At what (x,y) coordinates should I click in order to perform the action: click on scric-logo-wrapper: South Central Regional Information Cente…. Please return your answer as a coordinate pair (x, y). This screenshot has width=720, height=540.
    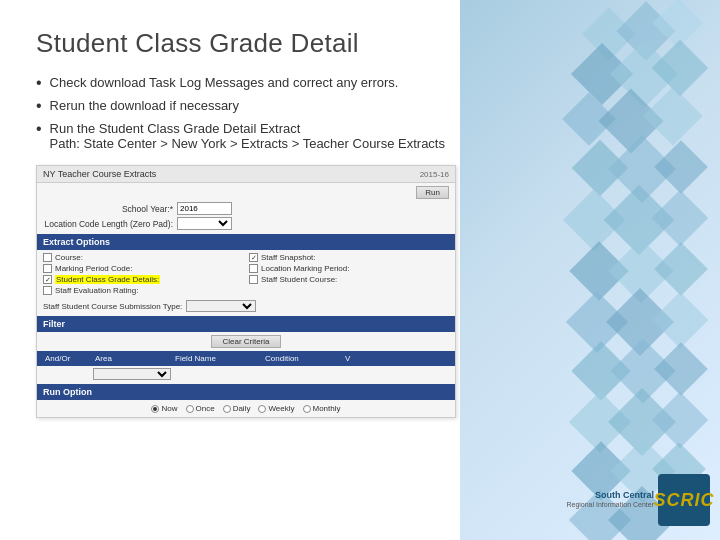
    Looking at the image, I should click on (638, 500).